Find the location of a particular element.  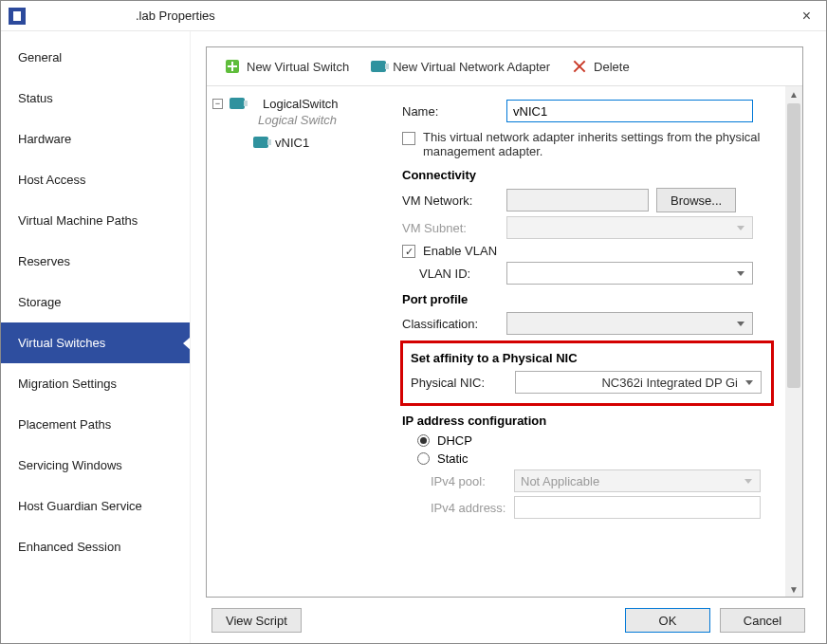

nav-virtual-switches: Virtual Switches is located at coordinates (95, 343).